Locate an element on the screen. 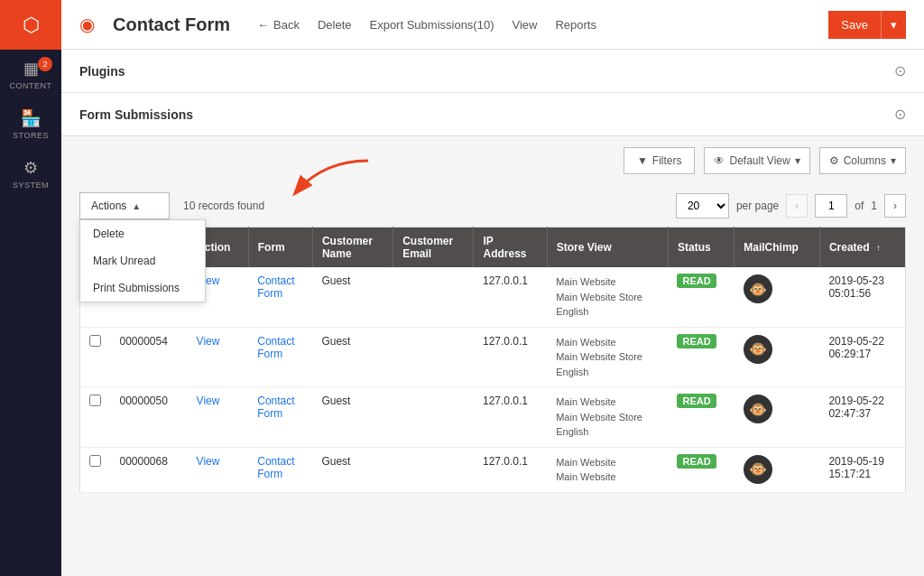  row-store-view: Main WebsiteMain Website is located at coordinates (607, 469).